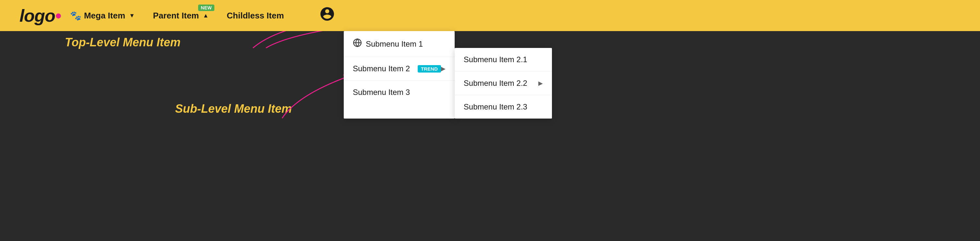 This screenshot has height=241, width=980. I want to click on nav-item-parent-label: Parent Item, so click(176, 16).